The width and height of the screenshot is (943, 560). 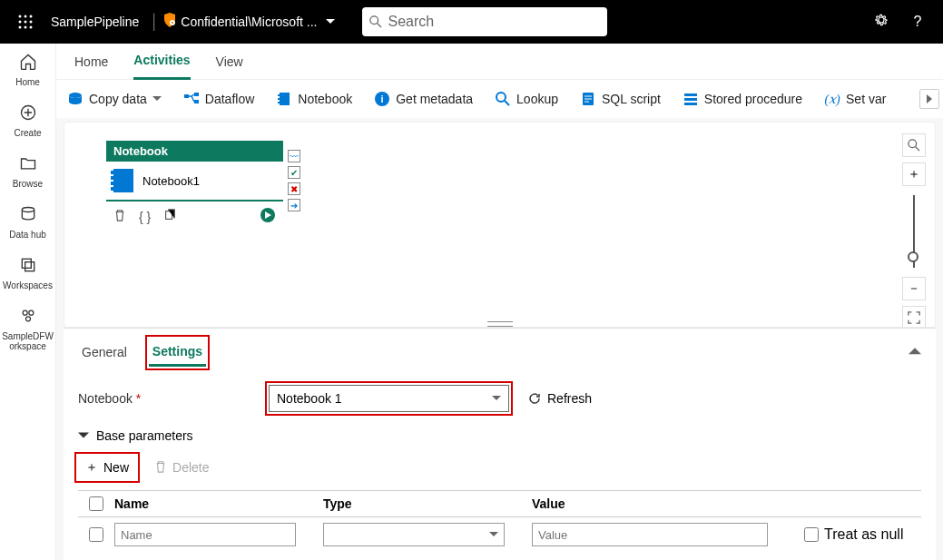 What do you see at coordinates (485, 22) in the screenshot?
I see `search-input: Search` at bounding box center [485, 22].